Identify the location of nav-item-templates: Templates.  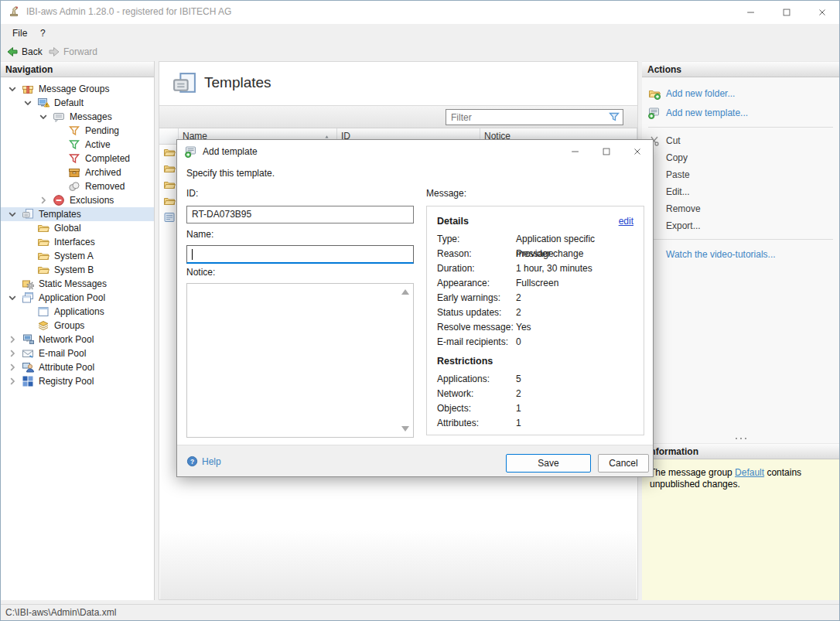
(77, 214).